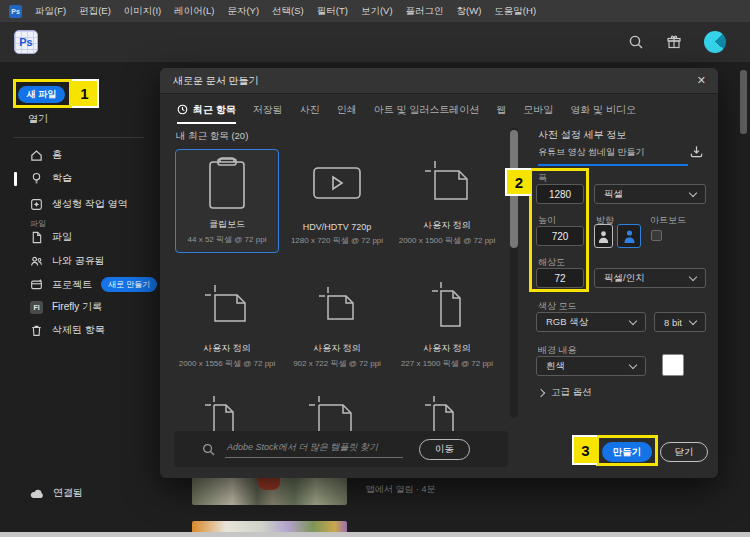 This screenshot has width=750, height=537. Describe the element at coordinates (36, 262) in the screenshot. I see `shared-users-icon` at that location.